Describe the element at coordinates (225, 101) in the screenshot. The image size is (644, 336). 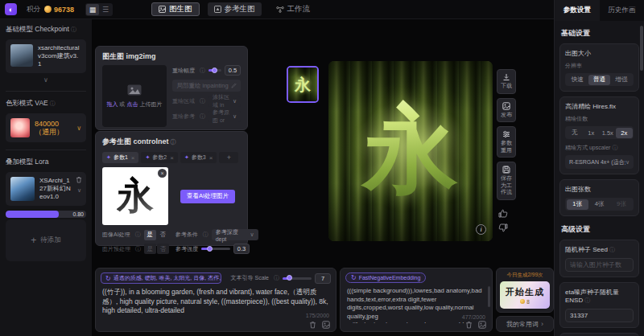
I see `region-dropdown: 涂抹区域 in ∨` at that location.